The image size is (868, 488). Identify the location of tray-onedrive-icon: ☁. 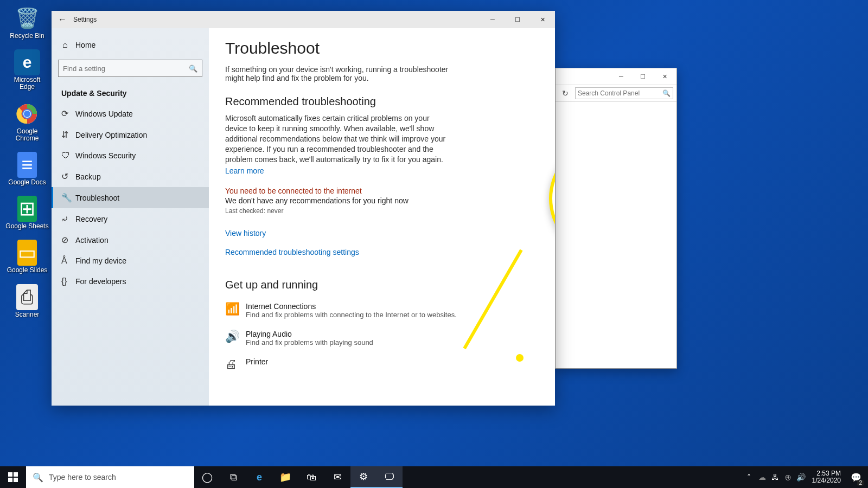
(762, 477).